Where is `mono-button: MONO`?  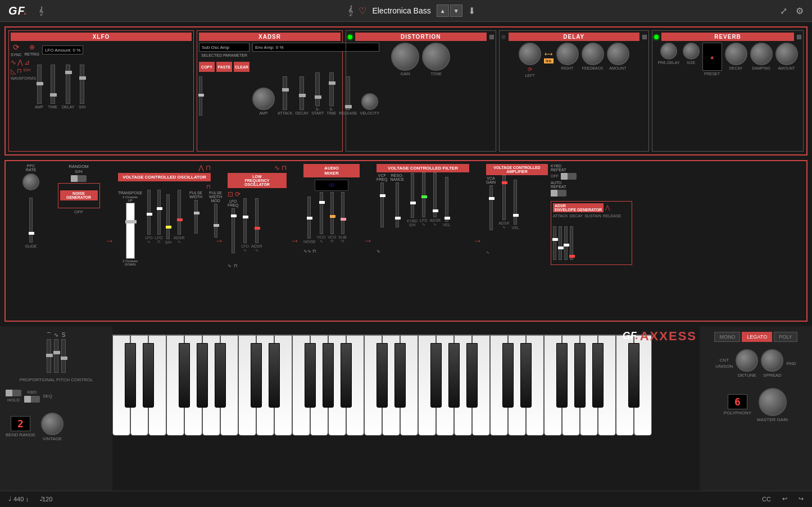
mono-button: MONO is located at coordinates (727, 337).